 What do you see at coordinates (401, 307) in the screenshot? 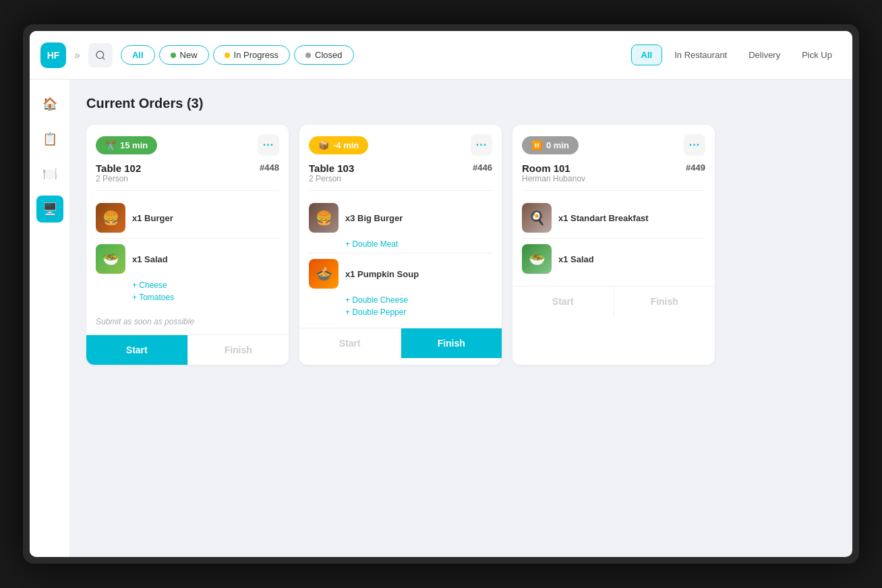
I see `item-extras-2-2: + Double Cheese + Double Pepper` at bounding box center [401, 307].